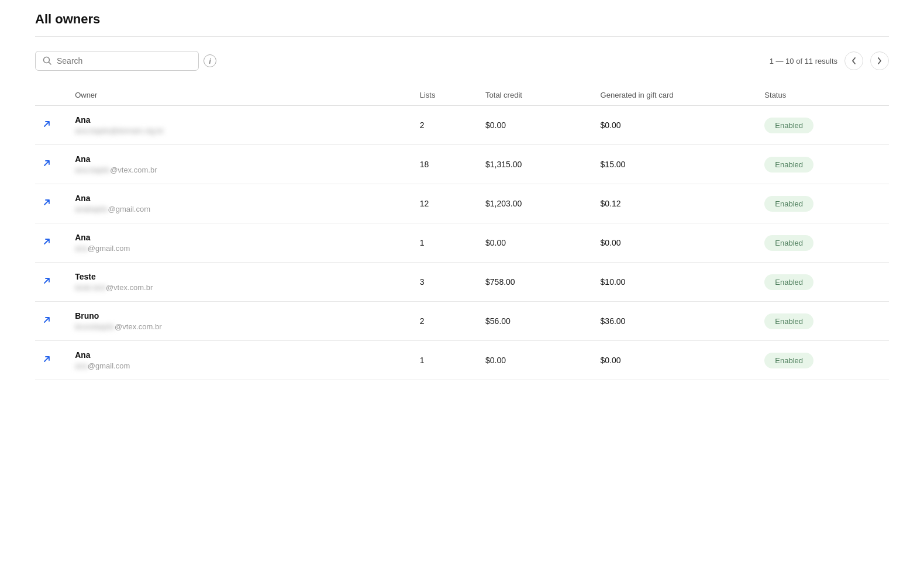 This screenshot has width=924, height=586. I want to click on next-page-button, so click(880, 61).